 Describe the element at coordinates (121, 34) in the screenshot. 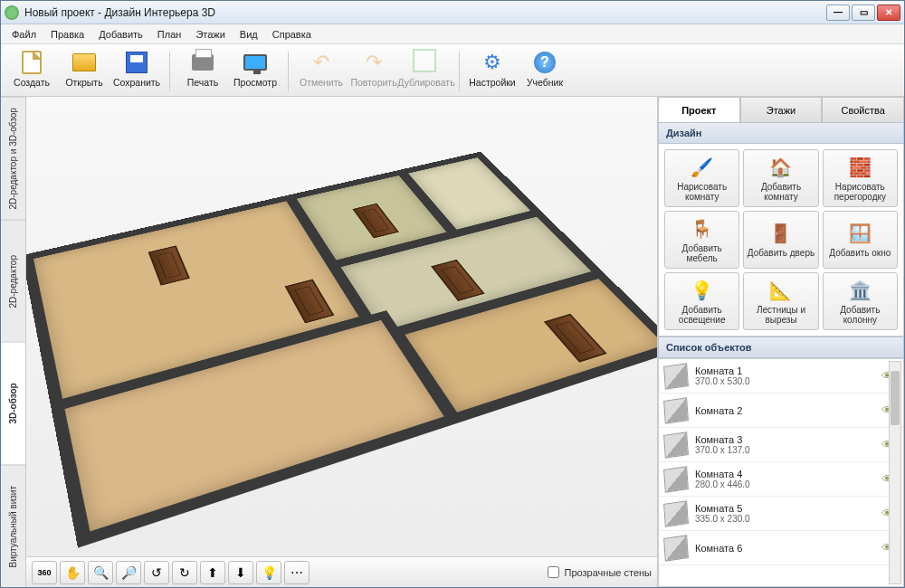

I see `menu-add: Добавить` at that location.